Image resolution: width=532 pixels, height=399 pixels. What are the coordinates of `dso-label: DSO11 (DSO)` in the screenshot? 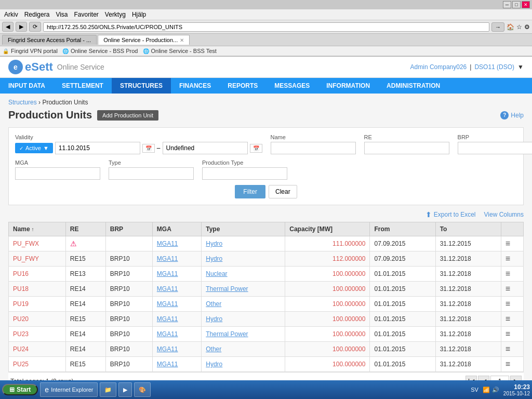 It's located at (495, 67).